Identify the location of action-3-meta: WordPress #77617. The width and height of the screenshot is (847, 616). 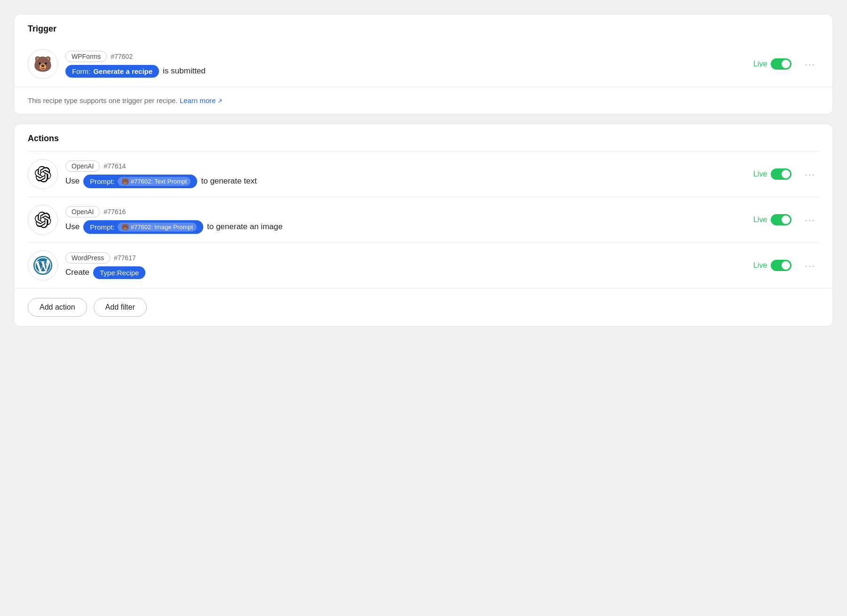
(406, 258).